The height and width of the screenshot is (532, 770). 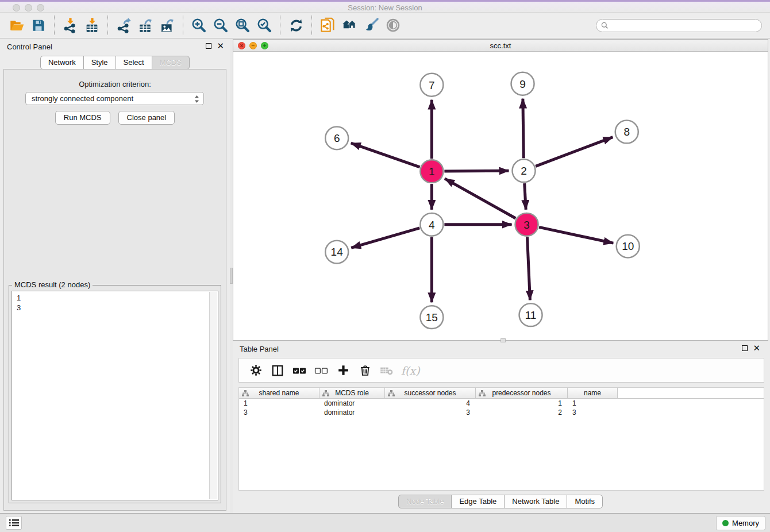 I want to click on tab-mcds: MCDS, so click(x=171, y=63).